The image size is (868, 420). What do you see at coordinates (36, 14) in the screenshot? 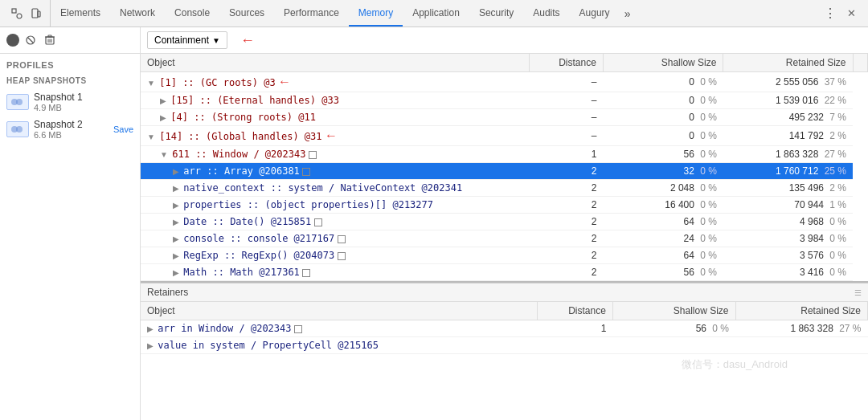
I see `device-toggle-icon` at bounding box center [36, 14].